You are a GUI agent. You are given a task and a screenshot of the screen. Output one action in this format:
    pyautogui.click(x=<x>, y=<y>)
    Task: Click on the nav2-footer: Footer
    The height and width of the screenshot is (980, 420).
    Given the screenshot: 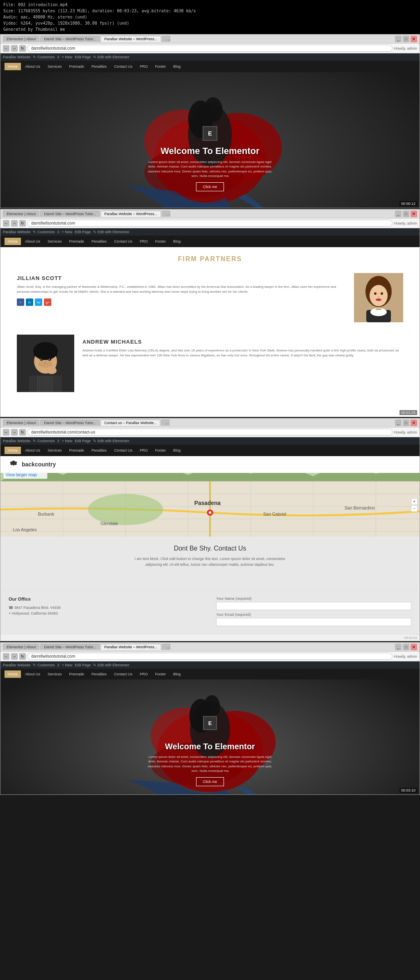 What is the action you would take?
    pyautogui.click(x=160, y=241)
    